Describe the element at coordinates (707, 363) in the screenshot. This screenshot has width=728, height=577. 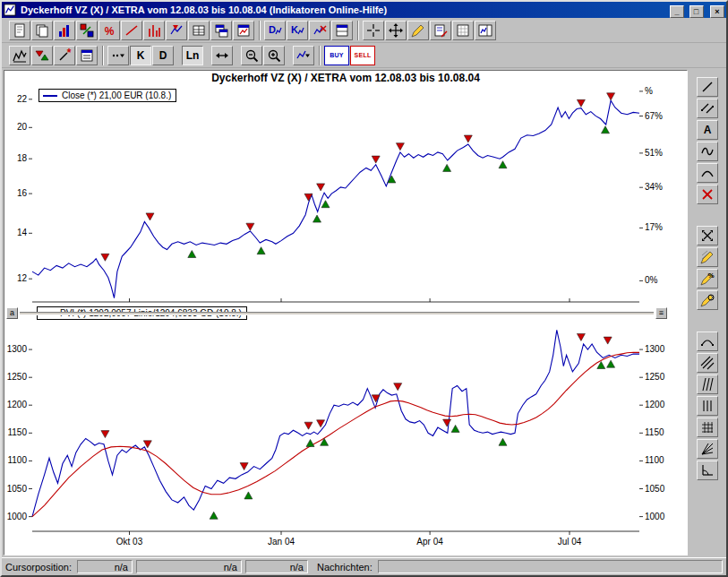
I see `diagonal-hatch-tool` at that location.